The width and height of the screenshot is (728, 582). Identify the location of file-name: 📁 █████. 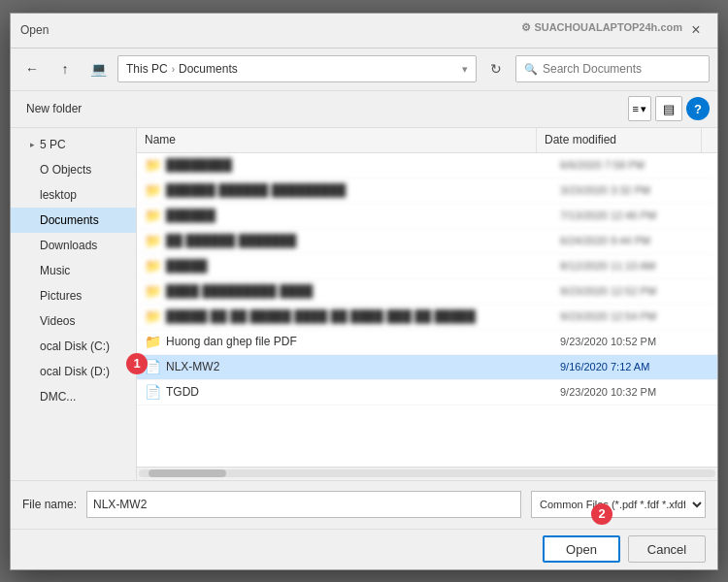
(345, 266).